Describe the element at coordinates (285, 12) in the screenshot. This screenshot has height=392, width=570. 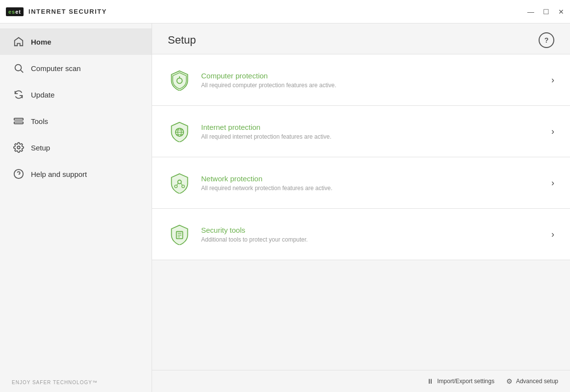
I see `title-bar: eset INTERNET SECURITY — ☐ ✕` at that location.